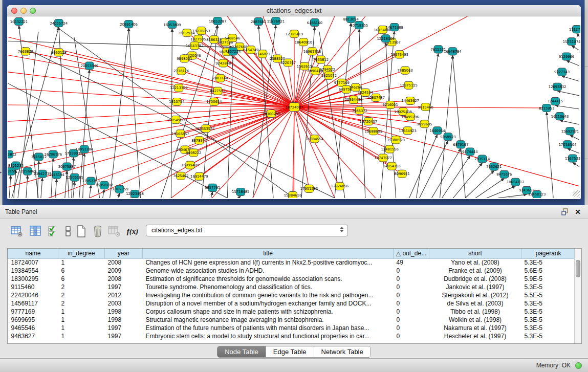  Describe the element at coordinates (268, 336) in the screenshot. I see `table-cell: Embryonic stem cells: a model to study s…` at that location.